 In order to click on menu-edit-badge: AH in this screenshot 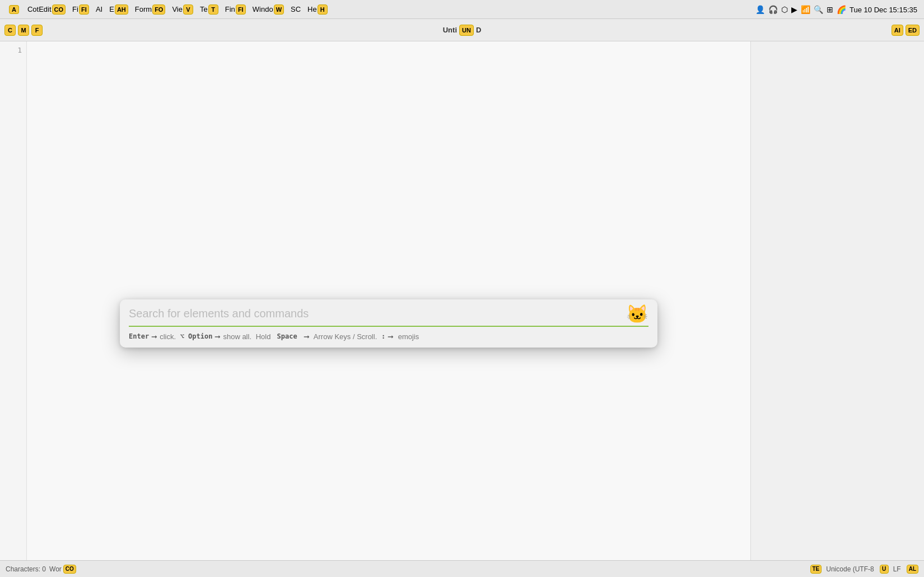, I will do `click(122, 10)`.